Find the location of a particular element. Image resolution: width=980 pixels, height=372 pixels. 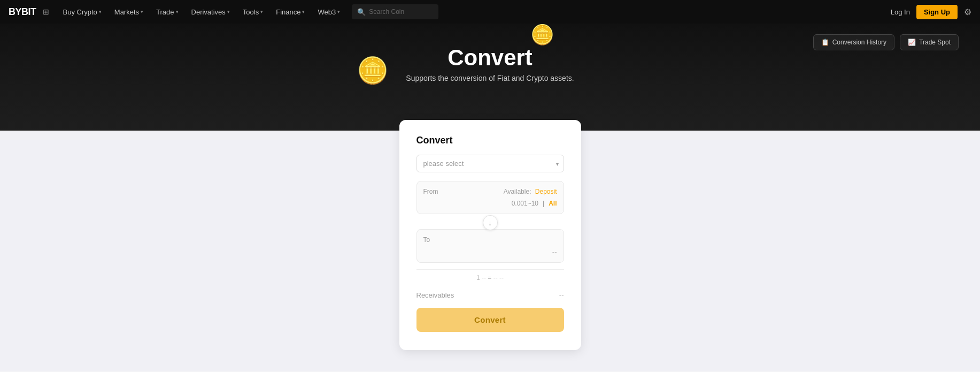

nav-right-section: Log In Sign Up ⚙ is located at coordinates (931, 12).